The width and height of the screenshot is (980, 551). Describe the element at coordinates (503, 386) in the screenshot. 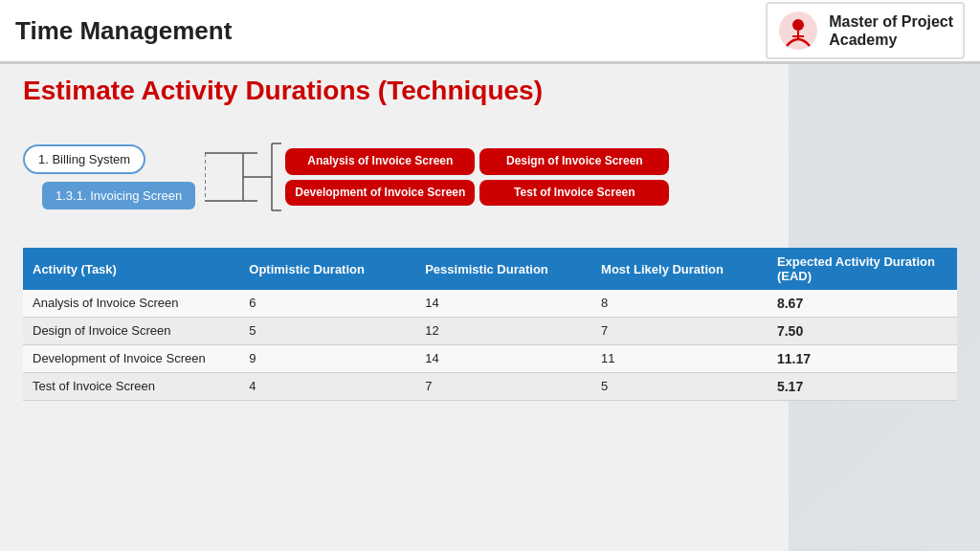

I see `cell-pessimistic: 7` at that location.